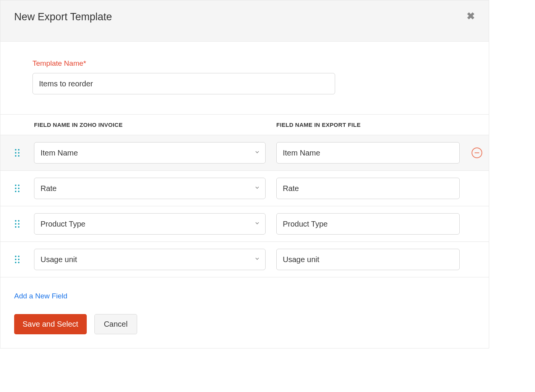 This screenshot has height=392, width=535. I want to click on remove-row-icon, so click(477, 153).